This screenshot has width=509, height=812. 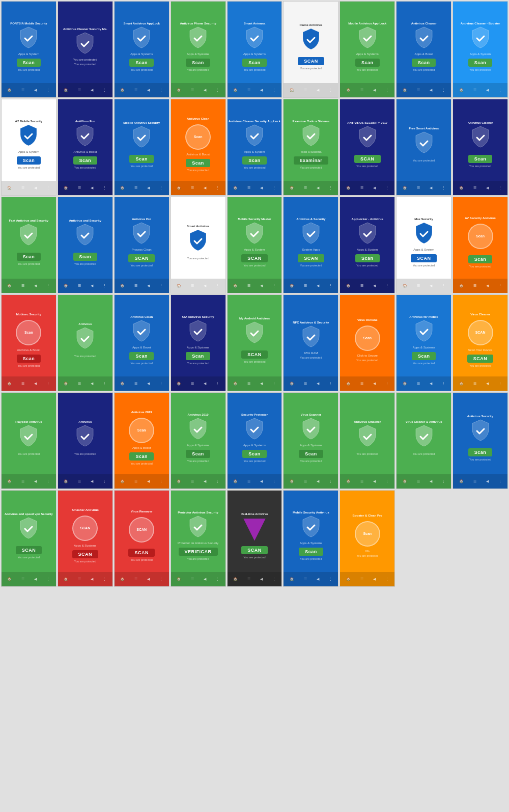 What do you see at coordinates (254, 245) in the screenshot?
I see `app-card: ▲▲ 📶 Mobile Security Master Apps & Syste…` at bounding box center [254, 245].